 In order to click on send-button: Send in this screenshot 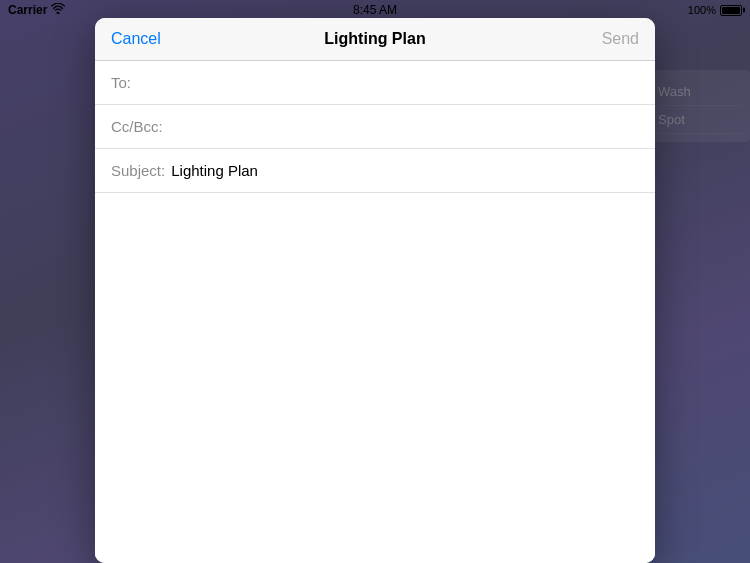, I will do `click(620, 39)`.